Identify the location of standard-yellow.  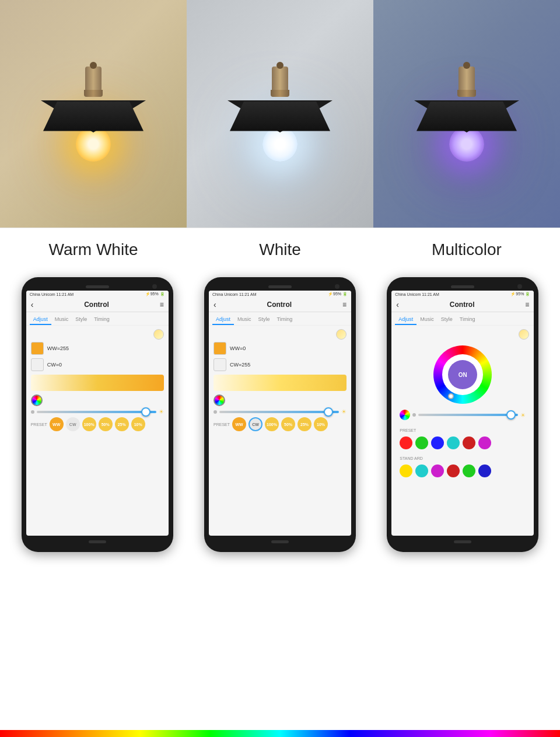
(406, 471).